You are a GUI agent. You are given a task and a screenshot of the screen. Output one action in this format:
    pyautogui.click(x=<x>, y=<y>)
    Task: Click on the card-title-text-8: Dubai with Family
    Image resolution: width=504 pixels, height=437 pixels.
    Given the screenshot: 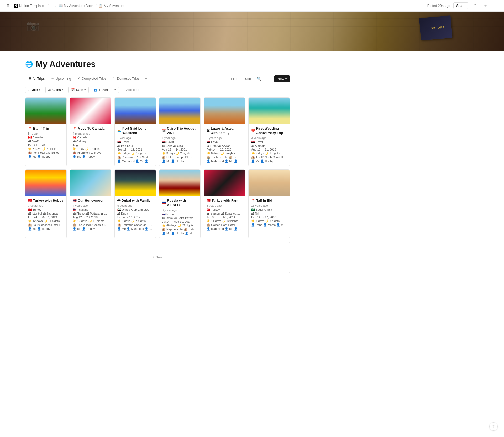 What is the action you would take?
    pyautogui.click(x=136, y=201)
    